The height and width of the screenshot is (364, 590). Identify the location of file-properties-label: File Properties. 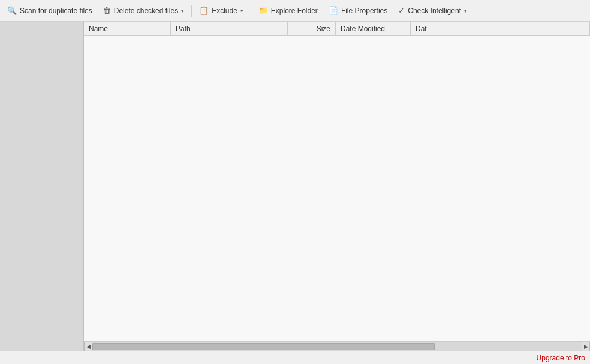
(365, 11).